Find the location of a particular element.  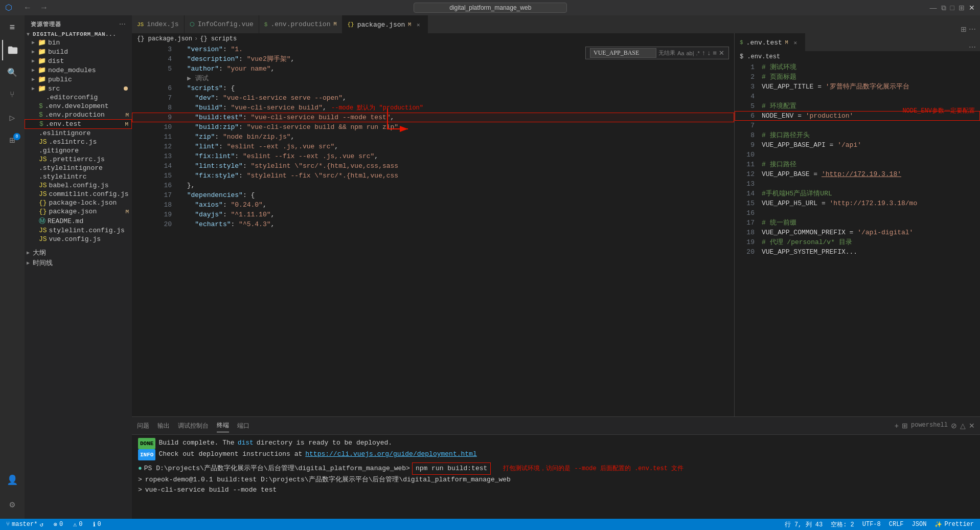

sidebar-item-env-test: $ .env.test M is located at coordinates (78, 124).